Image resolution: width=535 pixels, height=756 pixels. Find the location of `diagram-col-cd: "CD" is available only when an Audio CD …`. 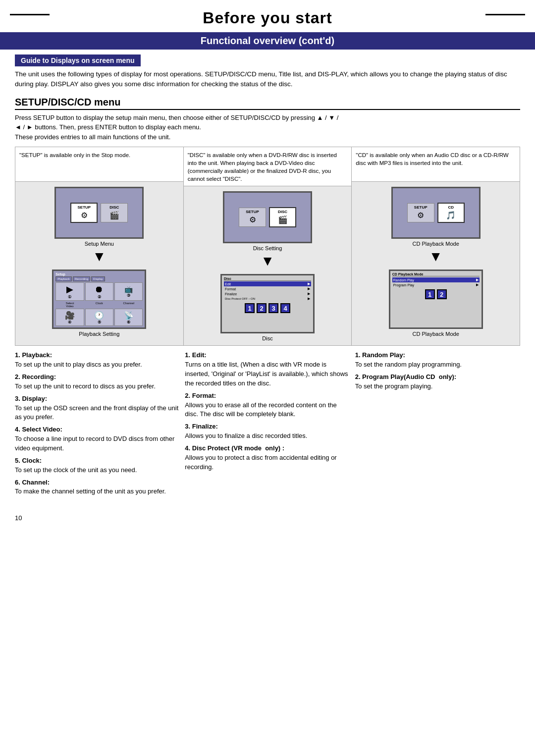

diagram-col-cd: "CD" is available only when an Audio CD … is located at coordinates (436, 246).